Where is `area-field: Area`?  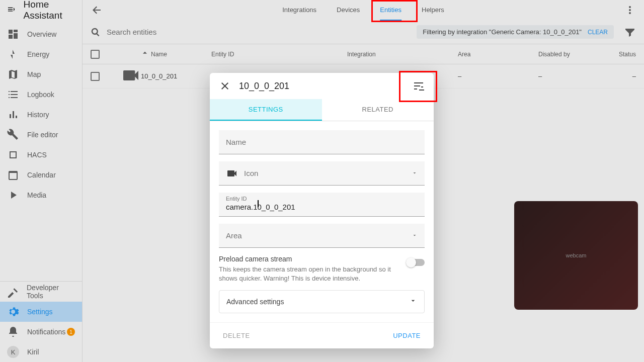
area-field: Area is located at coordinates (322, 236).